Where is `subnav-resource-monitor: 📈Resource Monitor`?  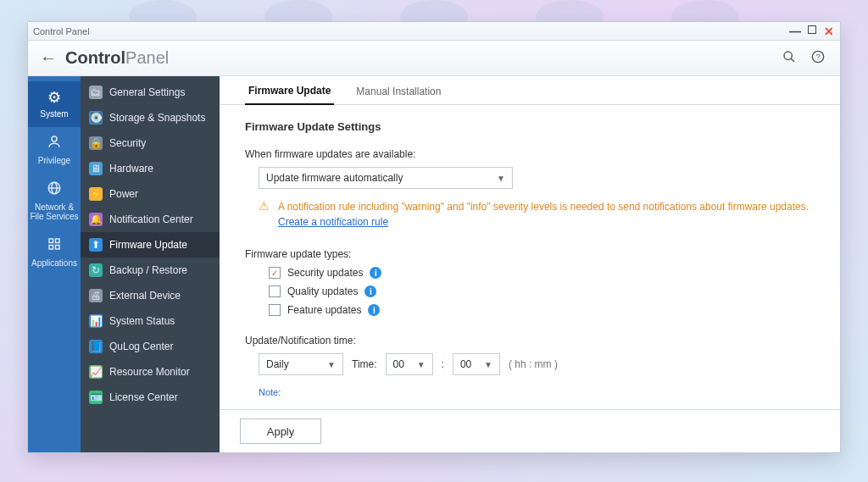
subnav-resource-monitor: 📈Resource Monitor is located at coordinates (150, 372).